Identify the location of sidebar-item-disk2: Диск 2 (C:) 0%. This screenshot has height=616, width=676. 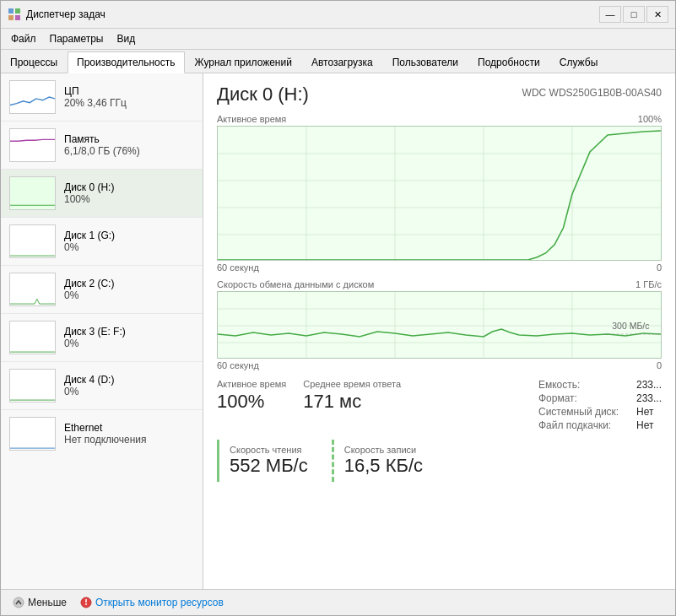
(101, 290).